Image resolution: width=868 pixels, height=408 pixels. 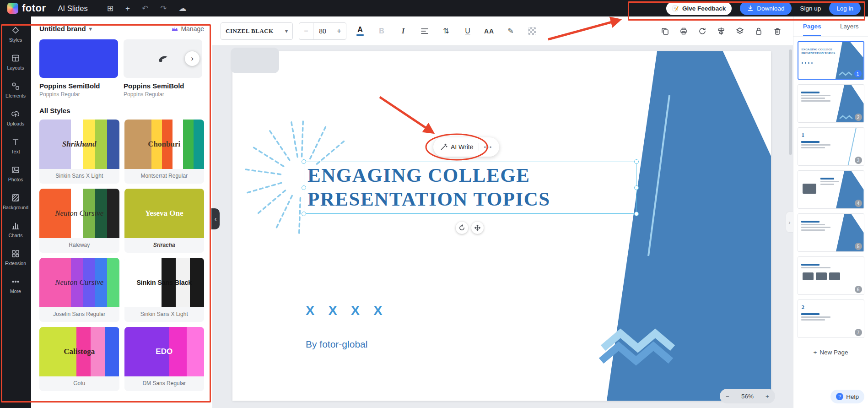 What do you see at coordinates (382, 31) in the screenshot?
I see `bold-button: B` at bounding box center [382, 31].